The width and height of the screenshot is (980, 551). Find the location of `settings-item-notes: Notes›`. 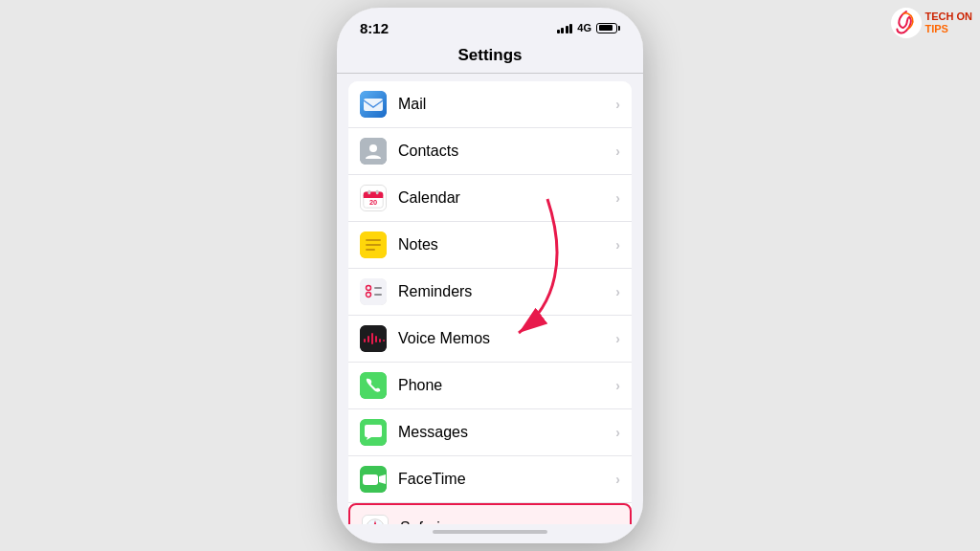

settings-item-notes: Notes› is located at coordinates (490, 245).